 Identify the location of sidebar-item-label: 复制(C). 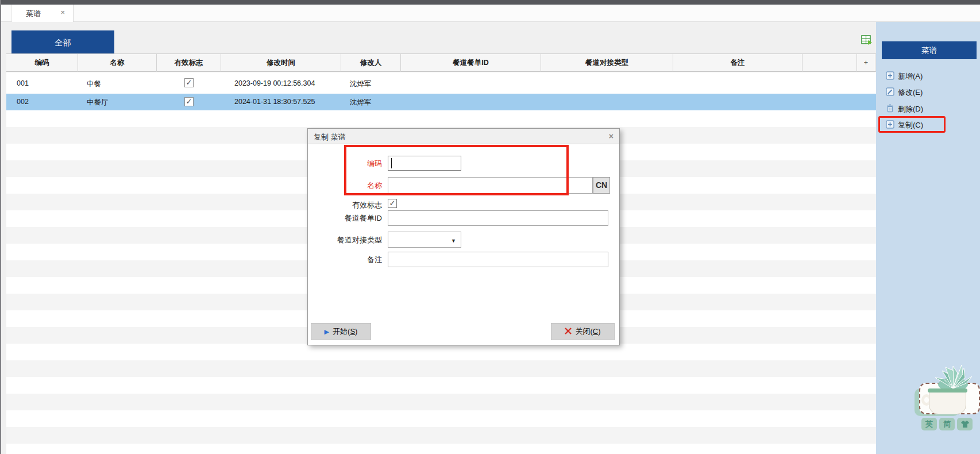
(910, 125).